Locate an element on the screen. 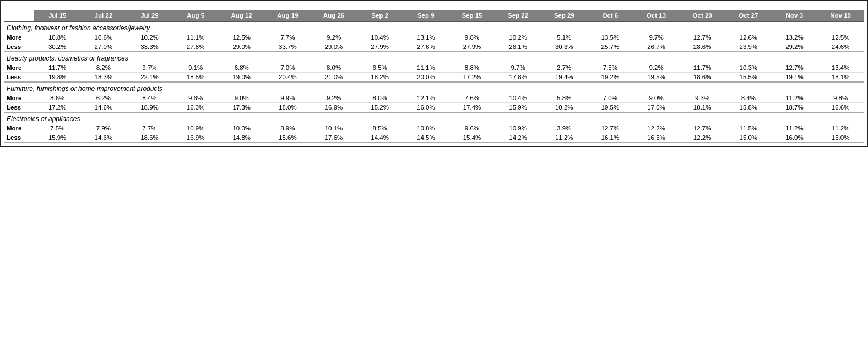 The height and width of the screenshot is (339, 868). data-cell: 30.3% is located at coordinates (564, 47).